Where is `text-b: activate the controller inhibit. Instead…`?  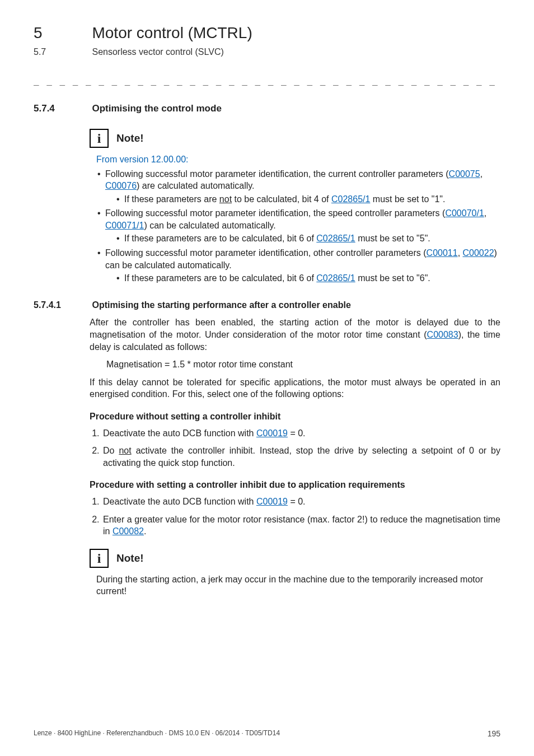
text-b: activate the controller inhibit. Instead… is located at coordinates (302, 457).